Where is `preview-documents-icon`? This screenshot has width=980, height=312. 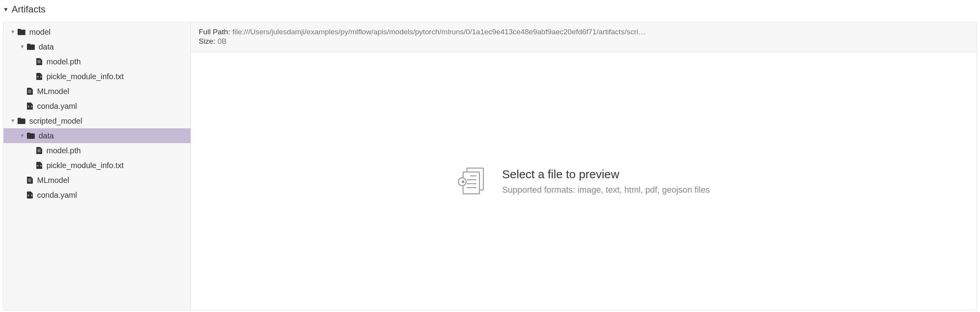 preview-documents-icon is located at coordinates (473, 181).